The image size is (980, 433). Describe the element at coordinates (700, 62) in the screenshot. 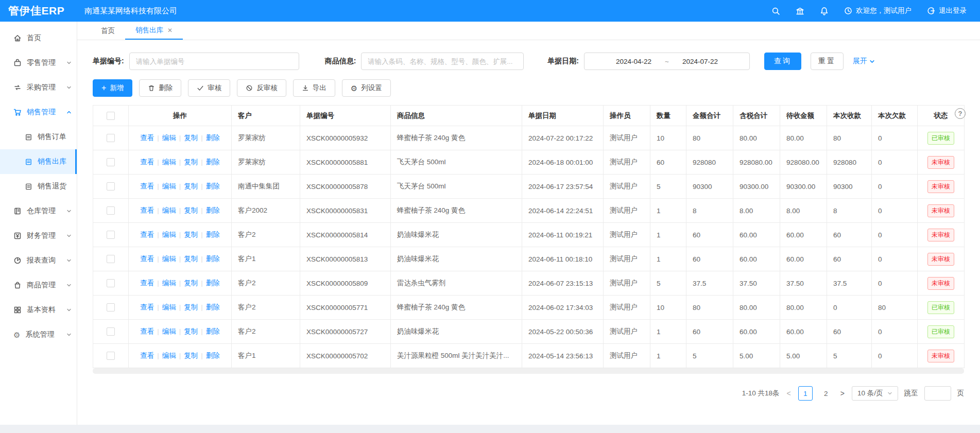

I see `date-to: 2024-07-22` at that location.